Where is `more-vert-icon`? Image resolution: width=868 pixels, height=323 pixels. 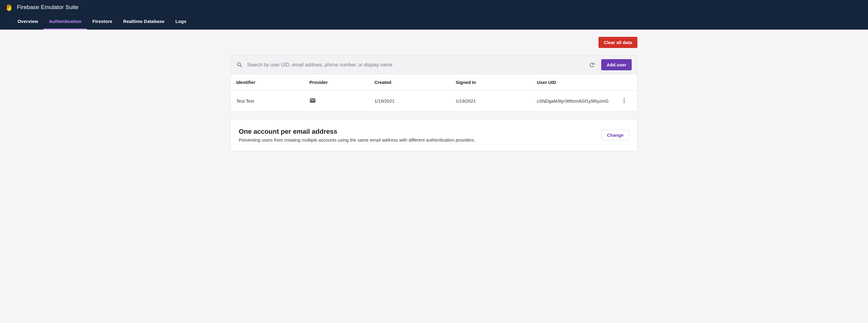
more-vert-icon is located at coordinates (624, 100).